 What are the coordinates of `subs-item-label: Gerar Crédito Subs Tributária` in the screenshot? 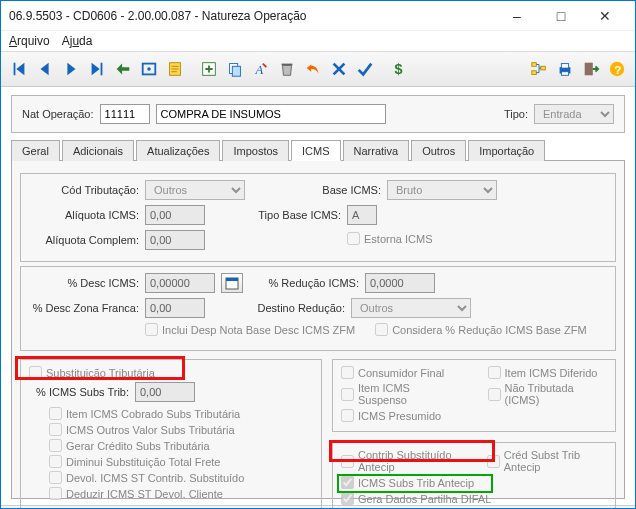 It's located at (138, 446).